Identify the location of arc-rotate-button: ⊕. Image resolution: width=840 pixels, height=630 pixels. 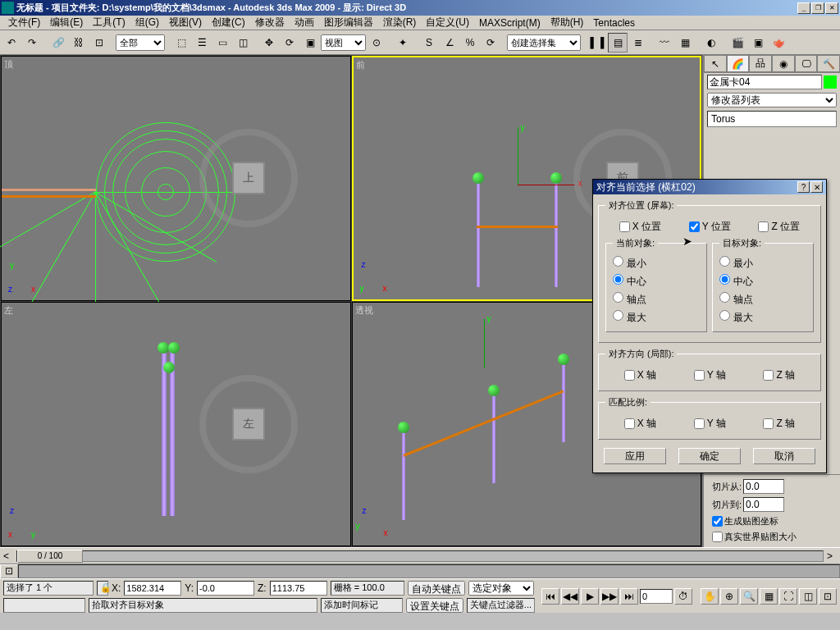
(729, 596).